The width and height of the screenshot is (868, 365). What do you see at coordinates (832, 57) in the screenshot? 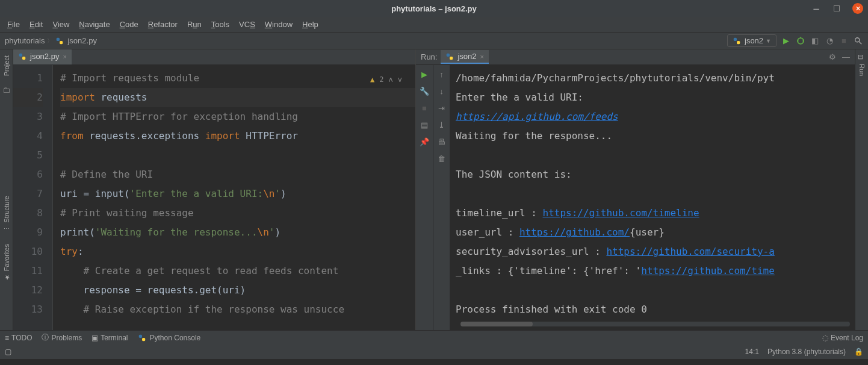
I see `gear-icon: ⚙` at bounding box center [832, 57].